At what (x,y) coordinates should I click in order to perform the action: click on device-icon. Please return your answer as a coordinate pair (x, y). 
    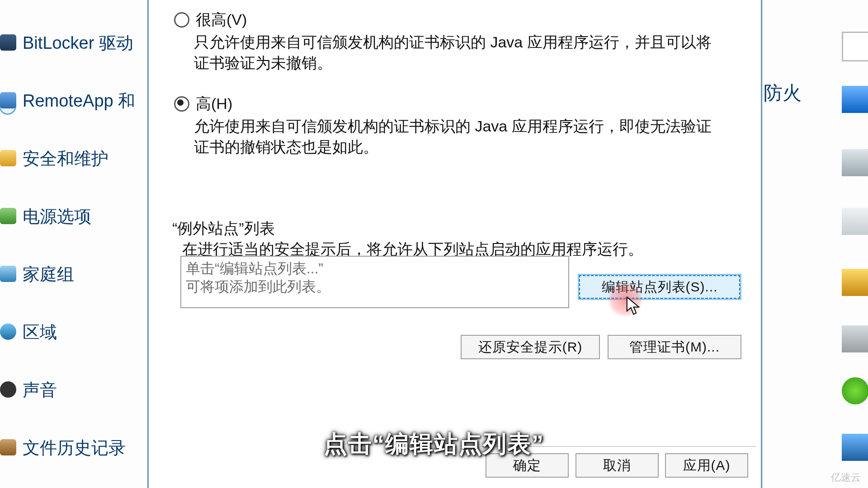
    Looking at the image, I should click on (855, 221).